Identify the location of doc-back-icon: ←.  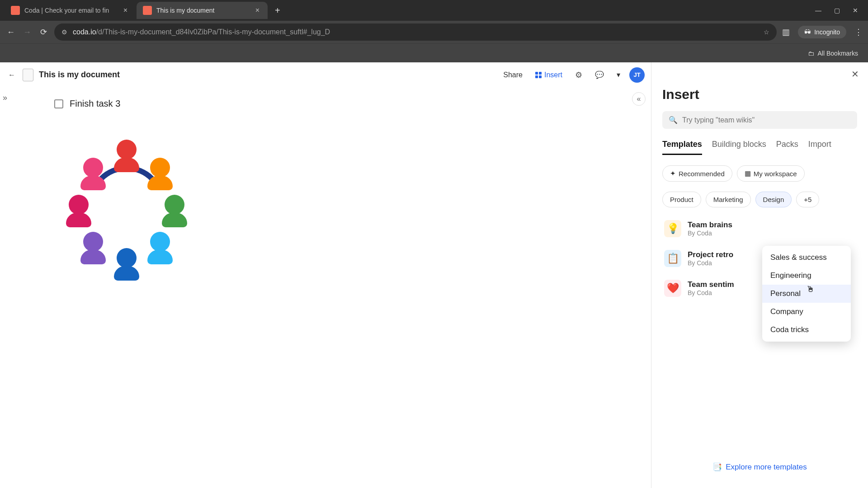
(12, 75).